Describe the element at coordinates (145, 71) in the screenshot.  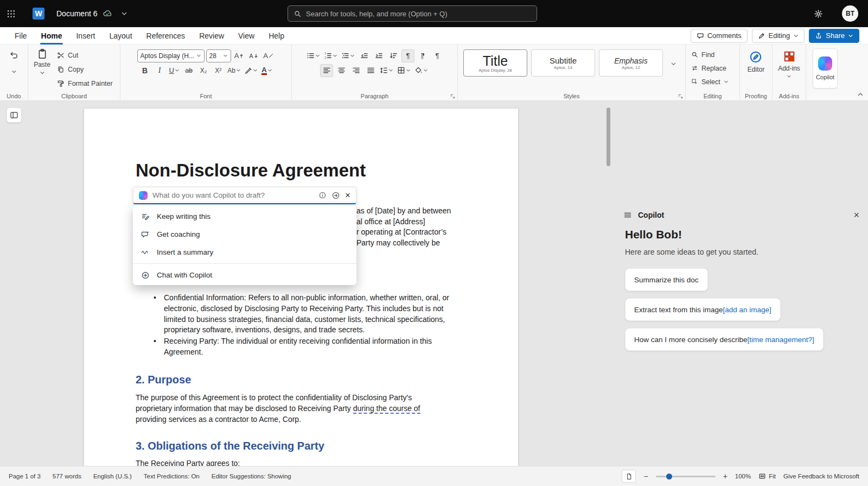
I see `bold-button: B` at that location.